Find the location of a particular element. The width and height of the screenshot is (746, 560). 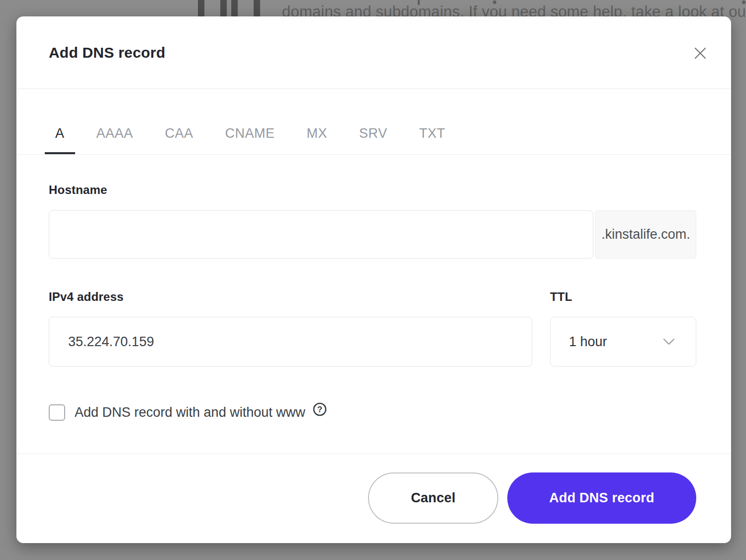

dialog-header: Add DNS record is located at coordinates (374, 53).